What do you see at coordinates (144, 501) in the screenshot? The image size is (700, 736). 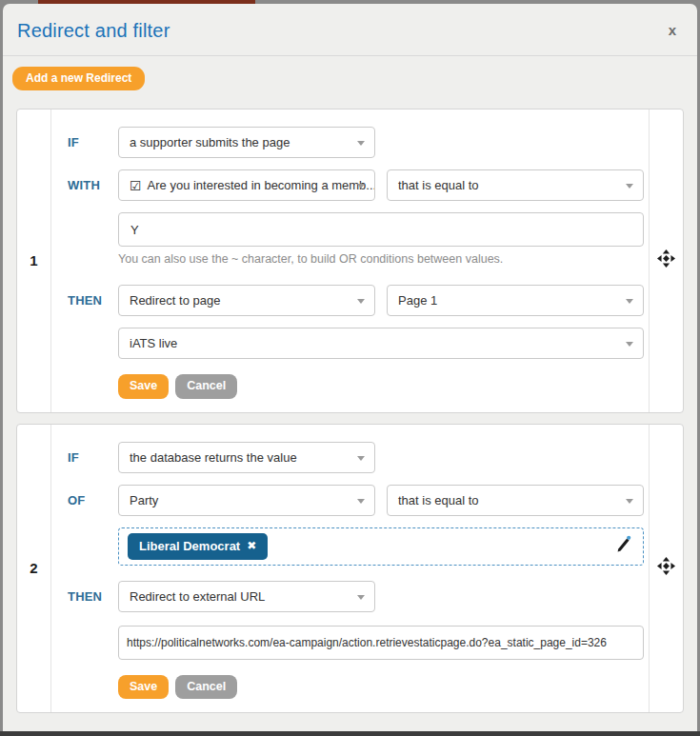 I see `of-field-value: Party` at bounding box center [144, 501].